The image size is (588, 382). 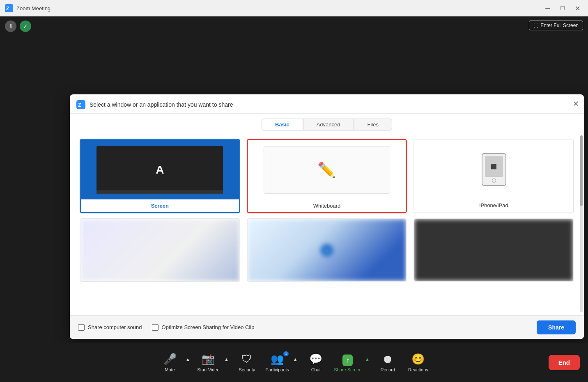 What do you see at coordinates (170, 370) in the screenshot?
I see `mute-label: Mute` at bounding box center [170, 370].